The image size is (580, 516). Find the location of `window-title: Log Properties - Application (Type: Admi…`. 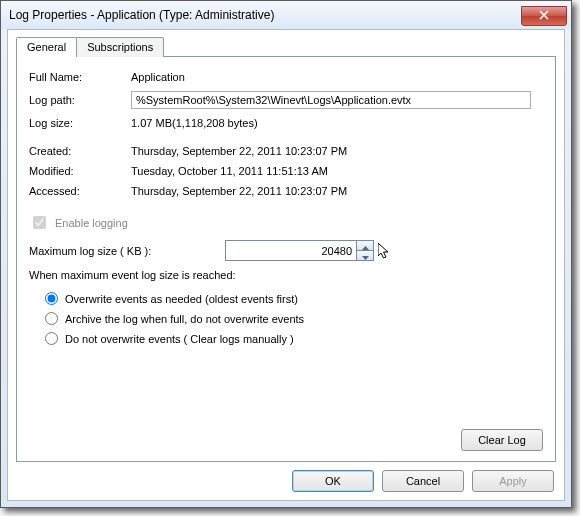

window-title: Log Properties - Application (Type: Admi… is located at coordinates (142, 15).